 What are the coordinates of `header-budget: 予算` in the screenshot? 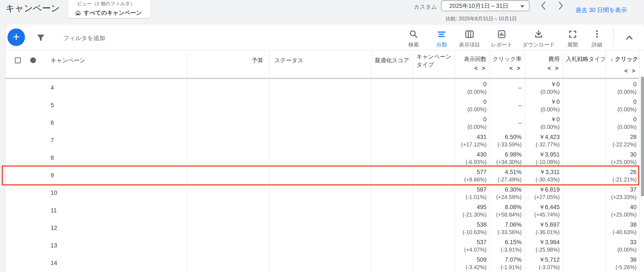 It's located at (244, 61).